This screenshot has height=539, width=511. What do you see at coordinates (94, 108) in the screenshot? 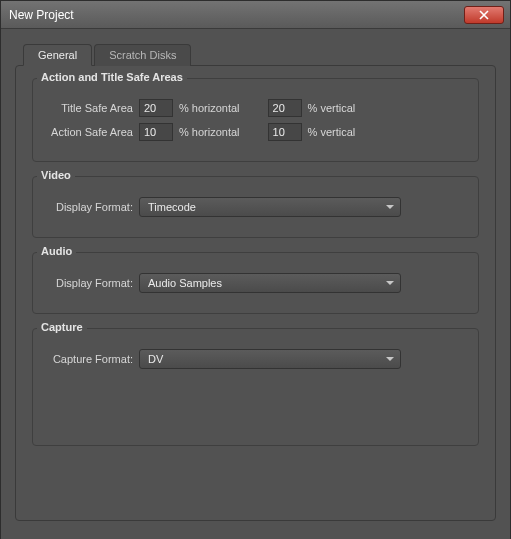
I see `label-title-safe: Title Safe Area` at bounding box center [94, 108].